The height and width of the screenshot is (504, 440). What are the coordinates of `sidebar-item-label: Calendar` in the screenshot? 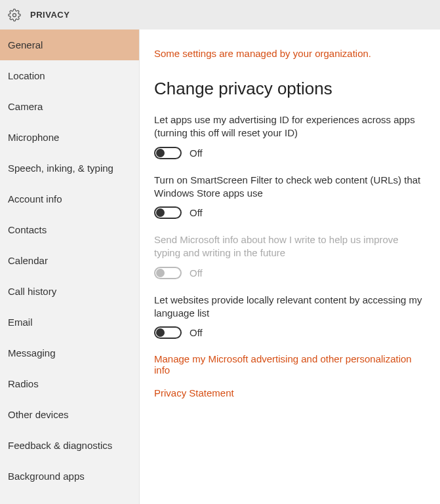 It's located at (28, 261).